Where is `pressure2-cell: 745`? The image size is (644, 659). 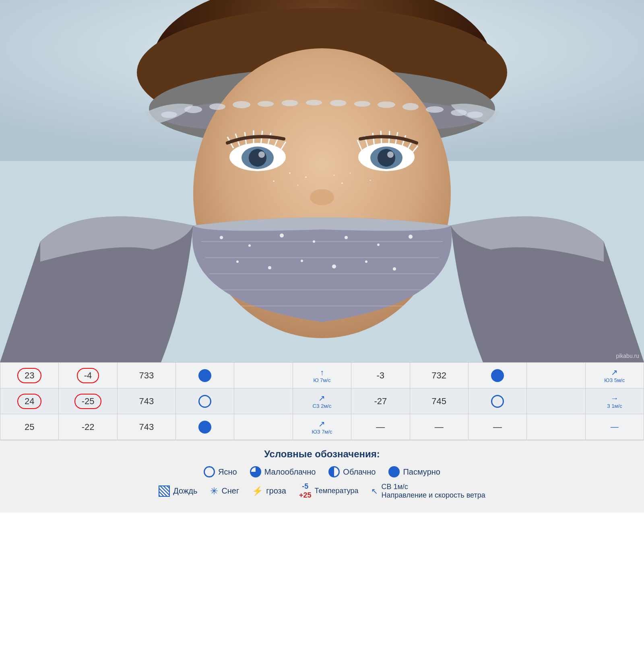
pressure2-cell: 745 is located at coordinates (439, 401).